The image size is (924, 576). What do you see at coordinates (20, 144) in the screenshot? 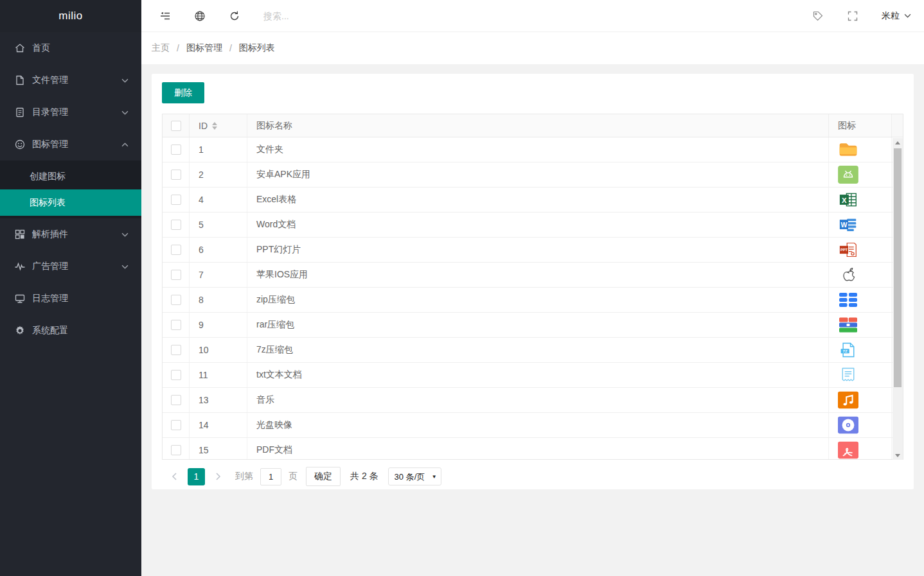
I see `smiley-icon` at bounding box center [20, 144].